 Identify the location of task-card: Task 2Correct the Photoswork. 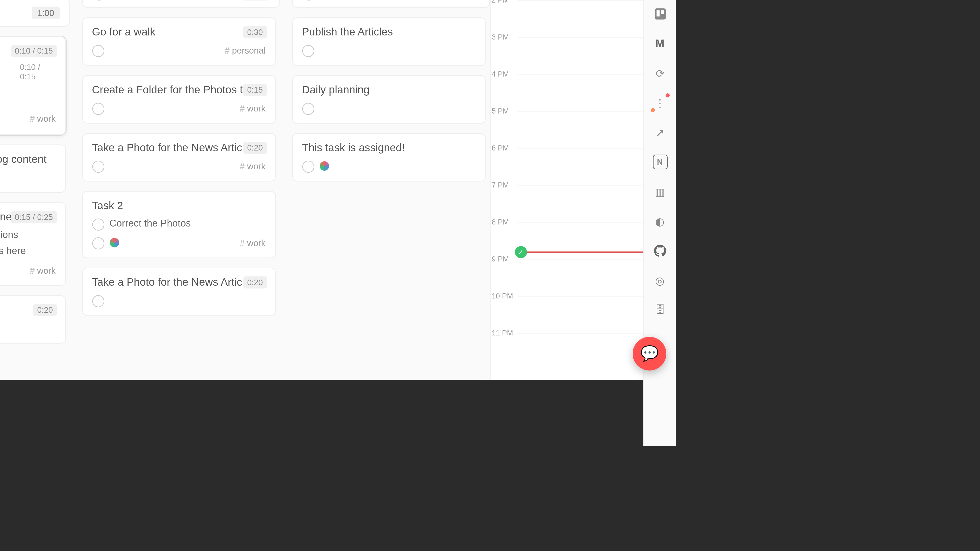
(179, 224).